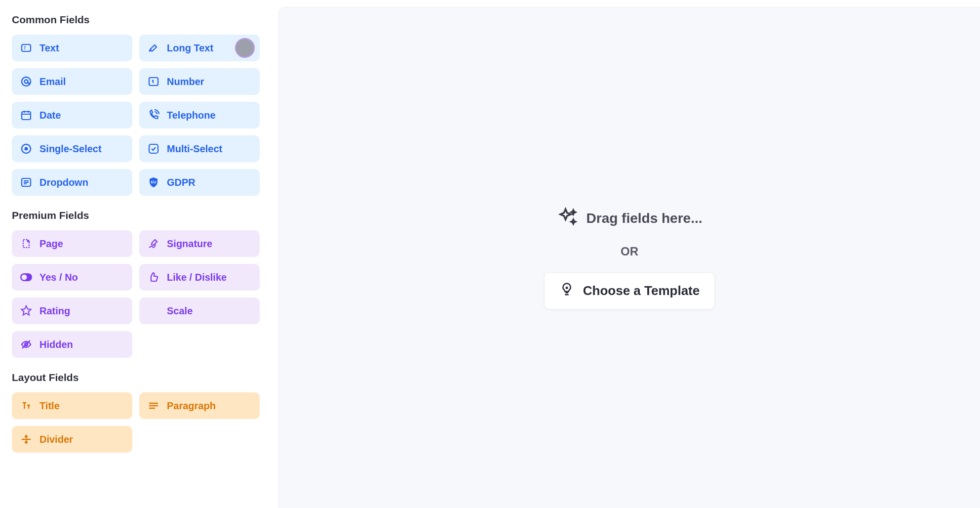 The height and width of the screenshot is (508, 980). Describe the element at coordinates (26, 149) in the screenshot. I see `single-select-icon` at that location.